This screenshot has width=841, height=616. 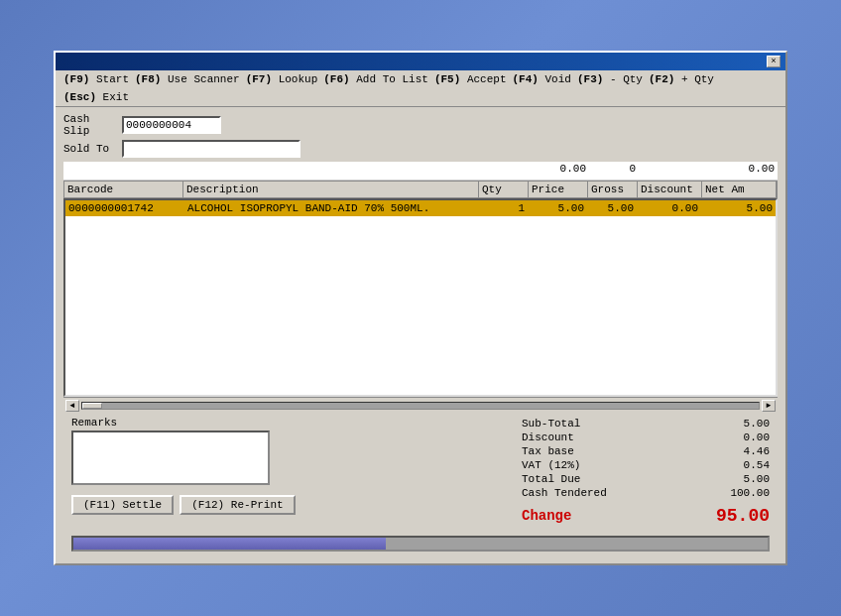 What do you see at coordinates (293, 505) in the screenshot?
I see `action-buttons: (F11) Settle (F12) Re-Print` at bounding box center [293, 505].